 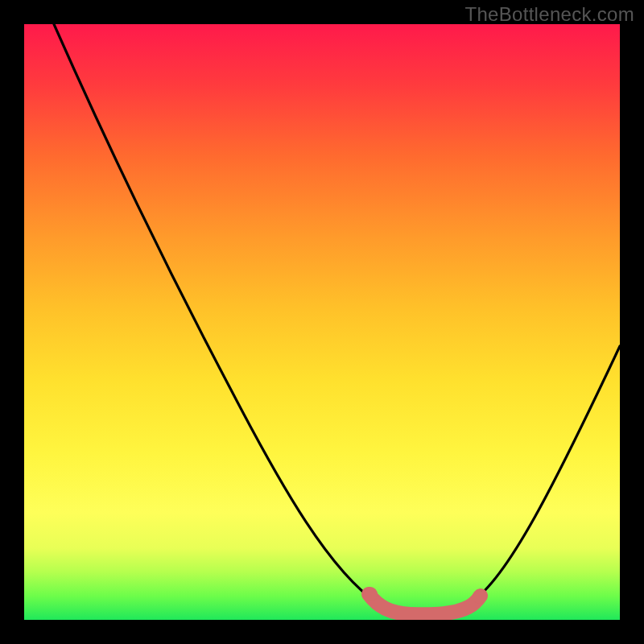 What do you see at coordinates (425, 604) in the screenshot?
I see `valley-highlight` at bounding box center [425, 604].